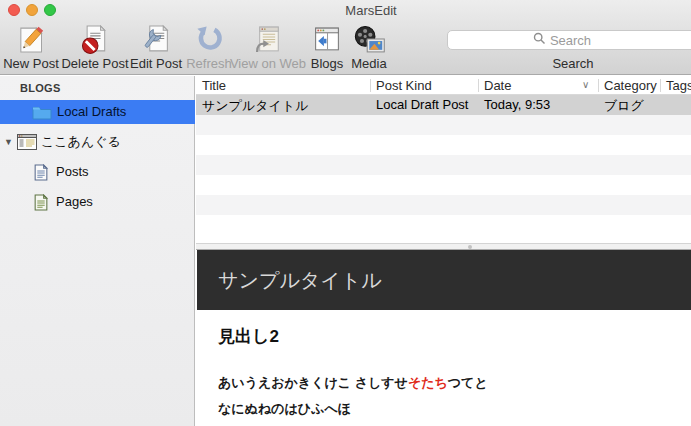 This screenshot has height=426, width=691. Describe the element at coordinates (32, 10) in the screenshot. I see `minimize-window-button` at that location.